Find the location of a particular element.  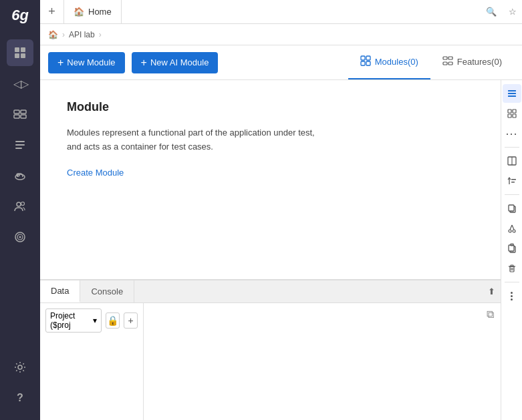

new-module-plus-icon: + is located at coordinates (60, 63).